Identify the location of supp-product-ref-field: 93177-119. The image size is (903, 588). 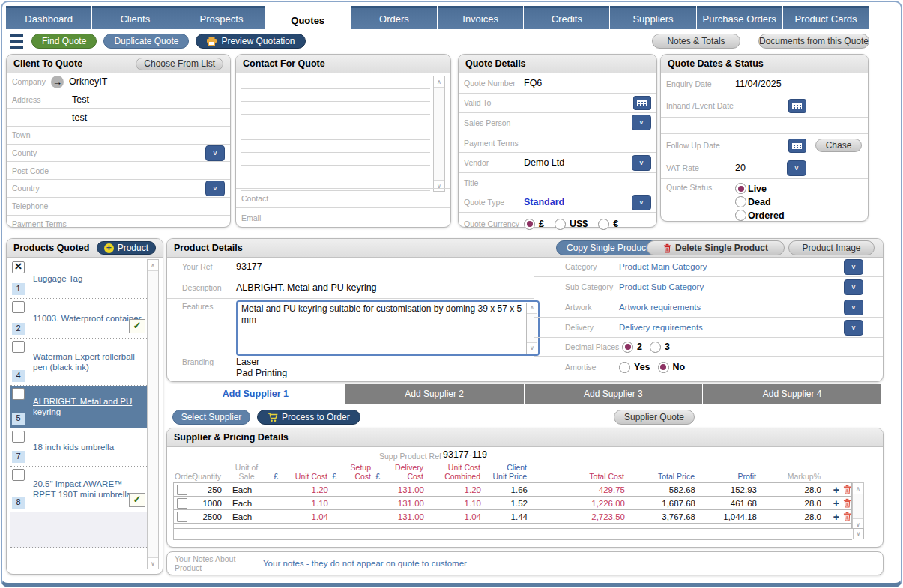
(465, 455).